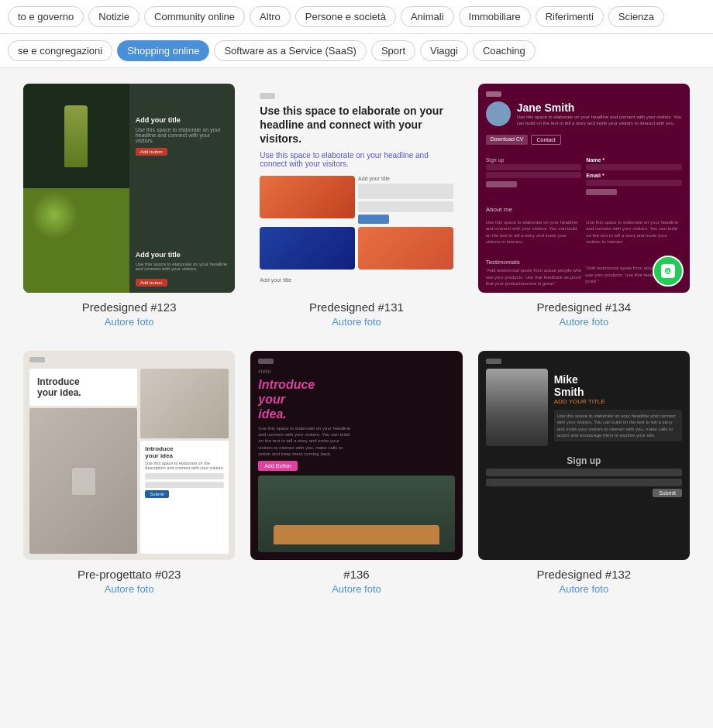 The image size is (713, 728). What do you see at coordinates (356, 575) in the screenshot?
I see `card-title-card-5: #136` at bounding box center [356, 575].